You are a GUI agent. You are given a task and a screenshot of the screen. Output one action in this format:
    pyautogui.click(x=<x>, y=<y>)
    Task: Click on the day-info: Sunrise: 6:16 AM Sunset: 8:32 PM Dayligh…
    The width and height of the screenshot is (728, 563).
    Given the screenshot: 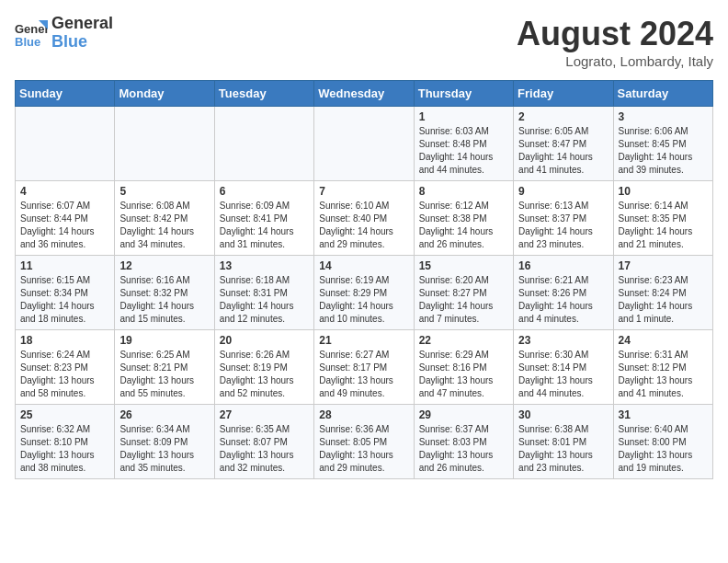 What is the action you would take?
    pyautogui.click(x=164, y=300)
    